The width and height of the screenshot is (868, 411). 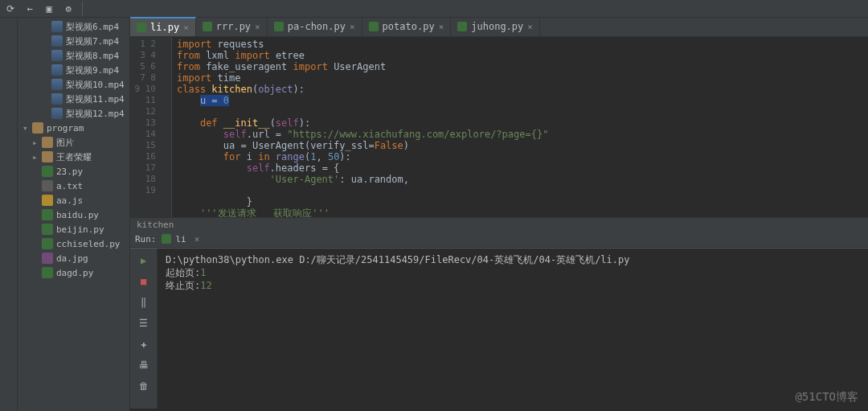 I want to click on tree-item-label: 梨视频8.mp4, so click(x=92, y=56).